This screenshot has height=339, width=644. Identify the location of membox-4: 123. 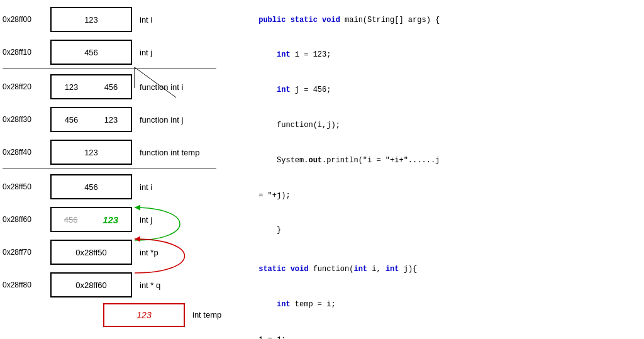
(91, 152).